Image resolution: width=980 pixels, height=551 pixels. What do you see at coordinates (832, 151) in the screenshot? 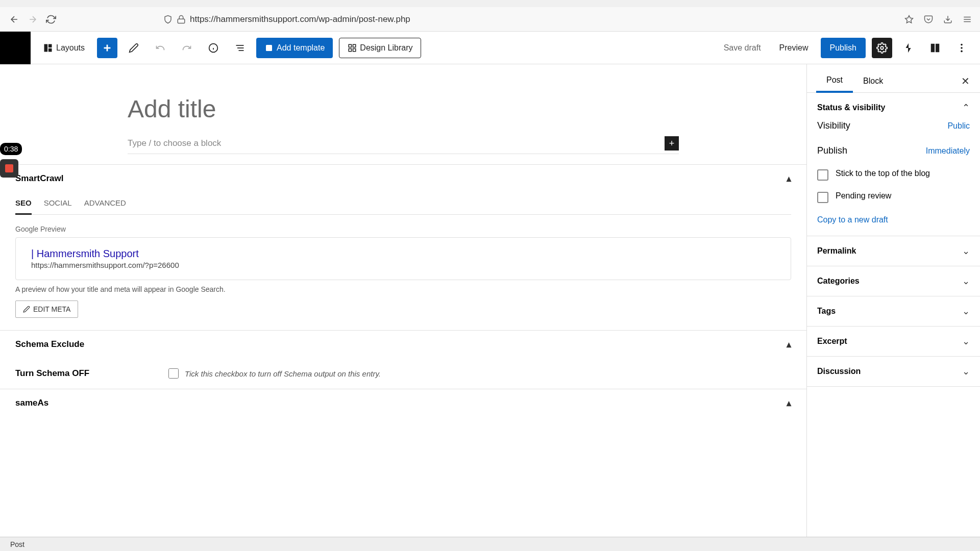
I see `publish-label: Publish` at bounding box center [832, 151].